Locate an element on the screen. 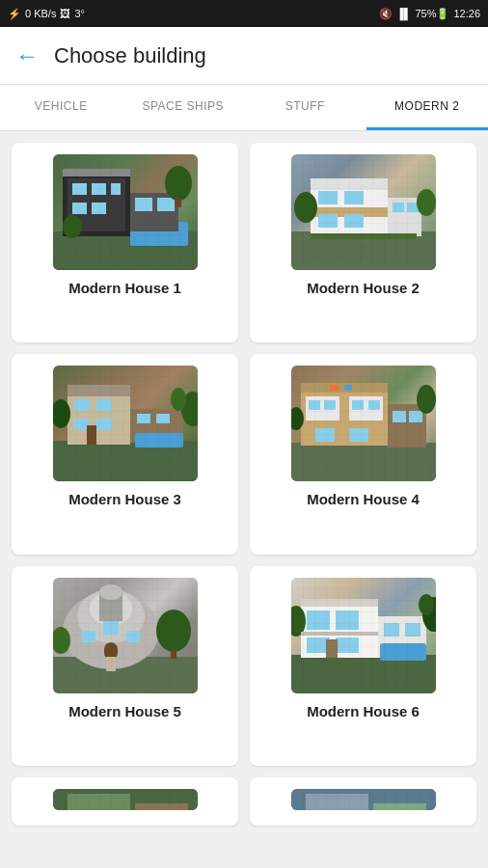 The image size is (488, 868). building-name-5: Modern House 5 is located at coordinates (125, 712).